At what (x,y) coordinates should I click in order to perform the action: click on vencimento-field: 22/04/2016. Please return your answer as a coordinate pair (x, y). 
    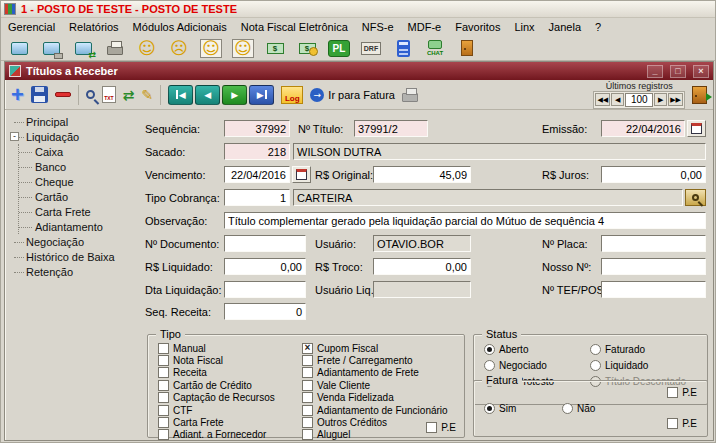
    Looking at the image, I should click on (257, 174).